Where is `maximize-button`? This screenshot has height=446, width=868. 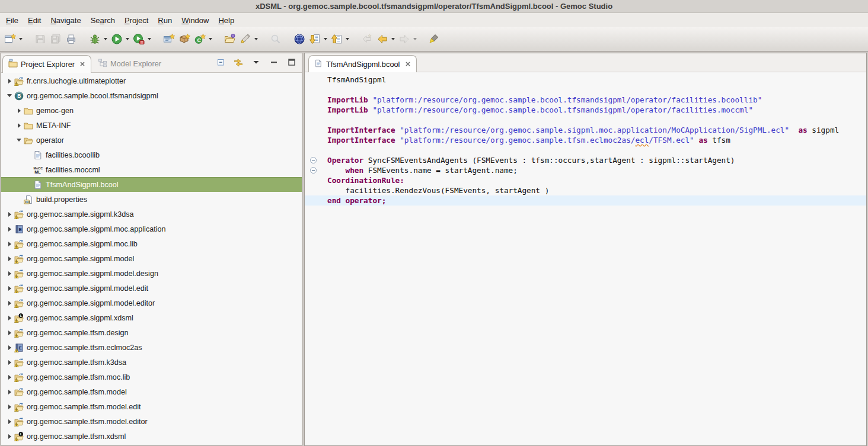 maximize-button is located at coordinates (292, 63).